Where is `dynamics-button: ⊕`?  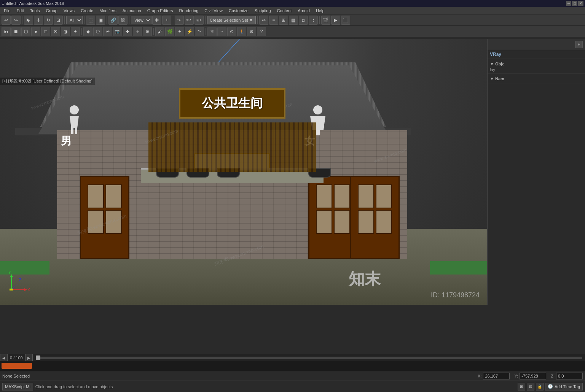 dynamics-button: ⊕ is located at coordinates (252, 32).